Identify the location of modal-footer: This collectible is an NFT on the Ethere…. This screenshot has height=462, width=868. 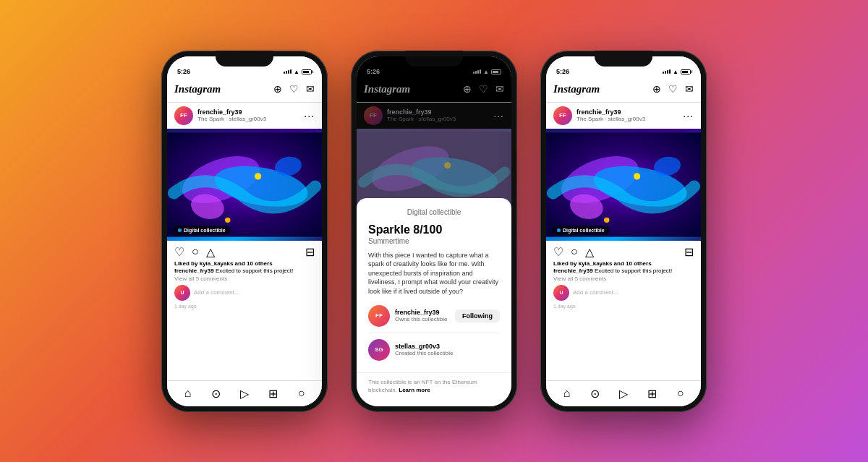
(434, 386).